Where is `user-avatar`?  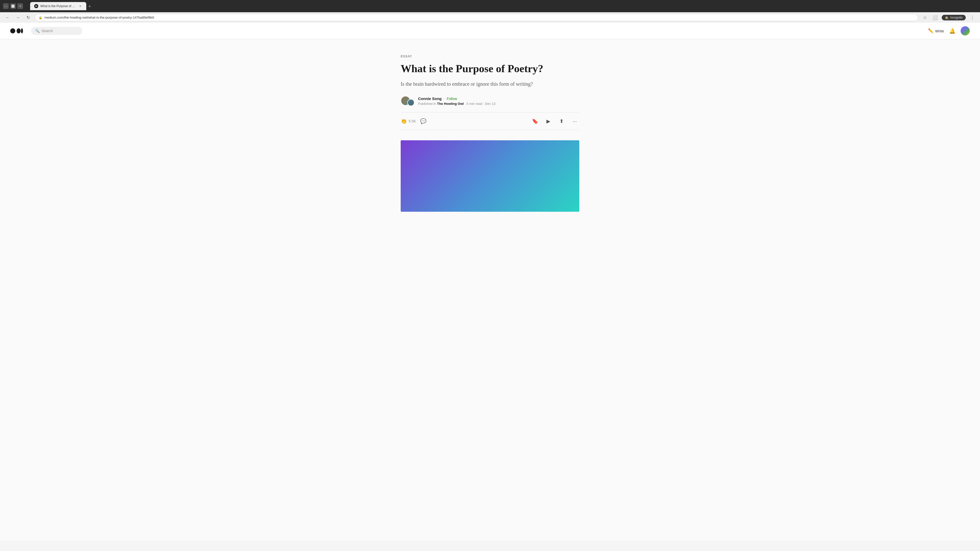
user-avatar is located at coordinates (965, 31).